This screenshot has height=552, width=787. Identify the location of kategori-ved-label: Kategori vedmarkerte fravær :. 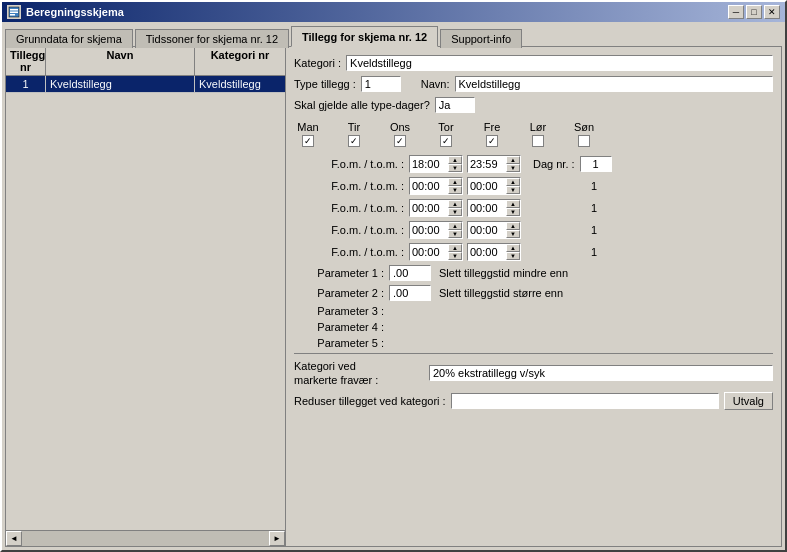
(359, 374).